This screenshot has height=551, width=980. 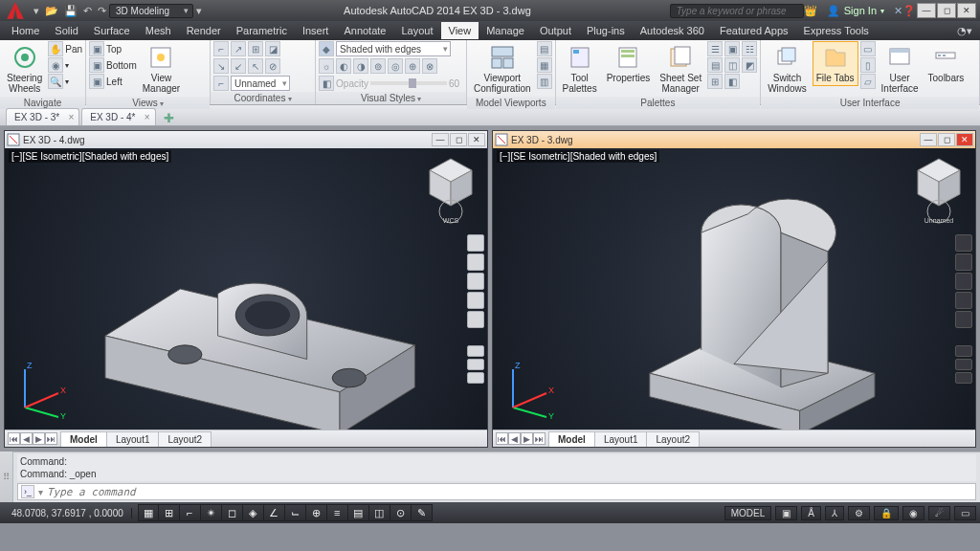 I want to click on hardware-accel-icon: ◉, so click(x=913, y=513).